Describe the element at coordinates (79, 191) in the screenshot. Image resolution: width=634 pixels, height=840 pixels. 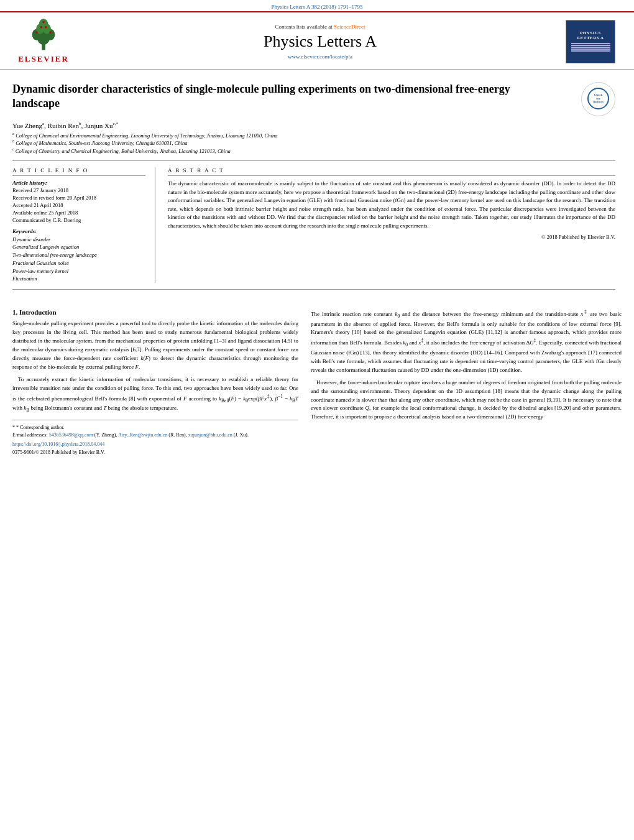
I see `history-received: Received 27 January 2018` at that location.